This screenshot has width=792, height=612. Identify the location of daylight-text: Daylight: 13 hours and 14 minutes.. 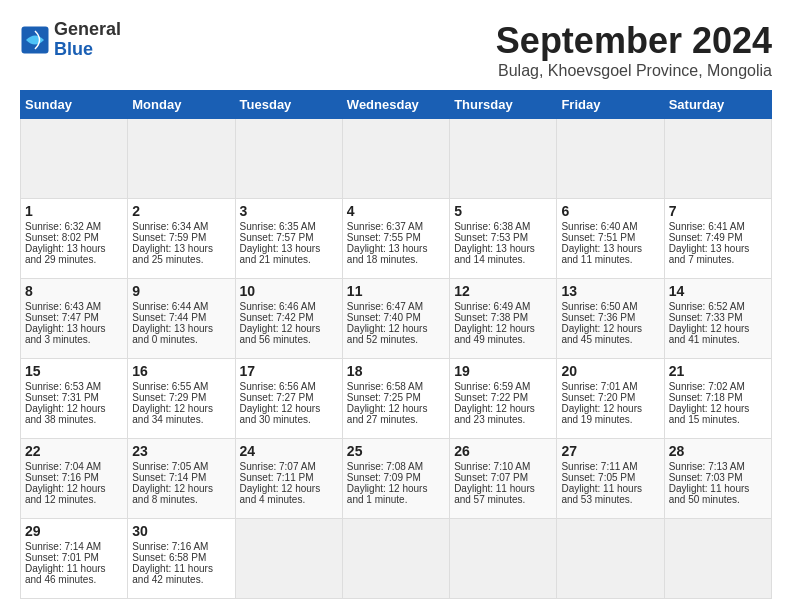
(494, 254).